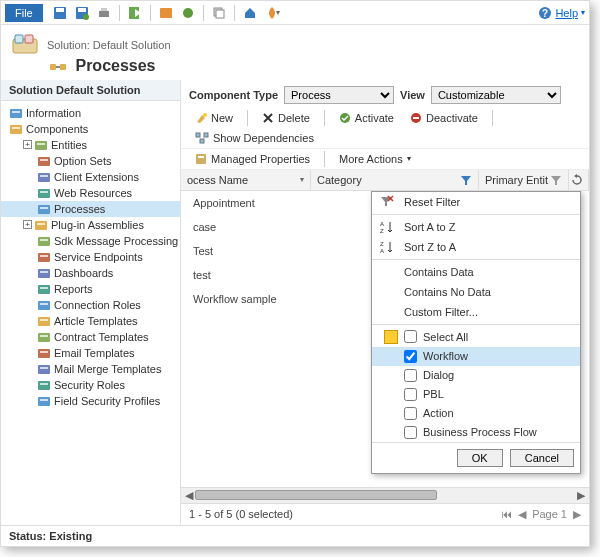  What do you see at coordinates (550, 514) in the screenshot?
I see `pager-page-label: Page 1` at bounding box center [550, 514].